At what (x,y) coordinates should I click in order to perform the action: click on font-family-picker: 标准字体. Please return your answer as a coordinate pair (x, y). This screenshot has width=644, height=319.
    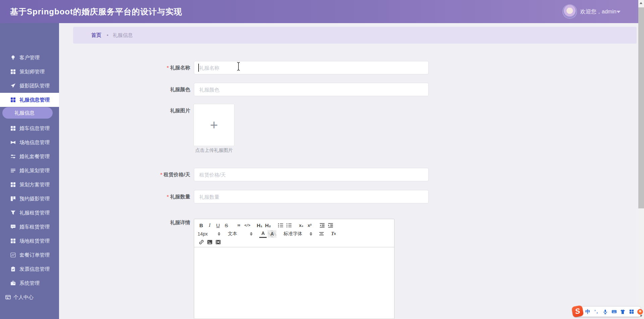
    Looking at the image, I should click on (298, 234).